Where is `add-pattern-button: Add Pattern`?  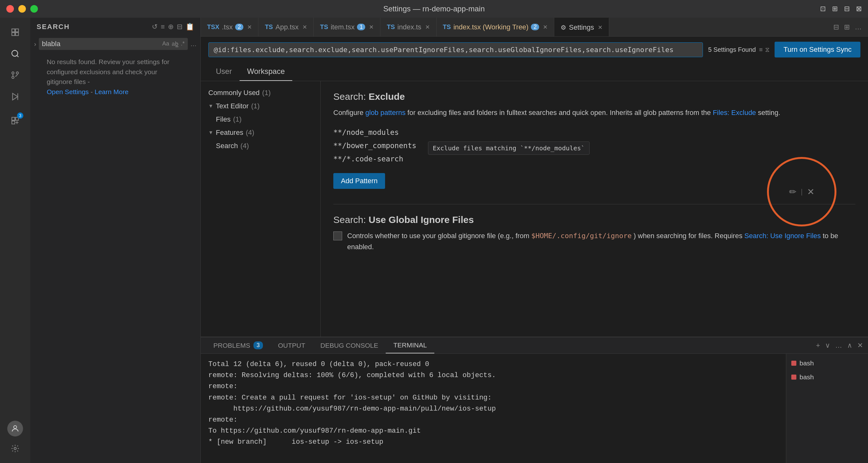 add-pattern-button: Add Pattern is located at coordinates (359, 181).